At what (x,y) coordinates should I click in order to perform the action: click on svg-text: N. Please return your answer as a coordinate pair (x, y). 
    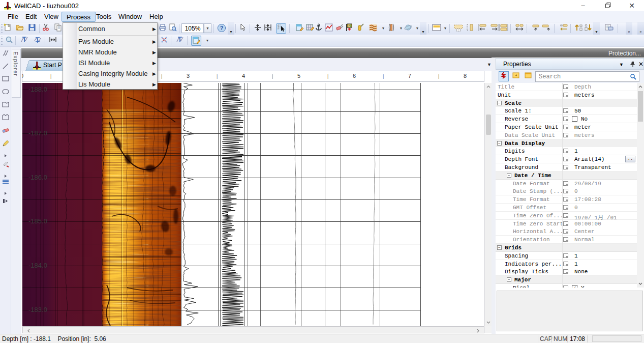
    Looking at the image, I should click on (350, 25).